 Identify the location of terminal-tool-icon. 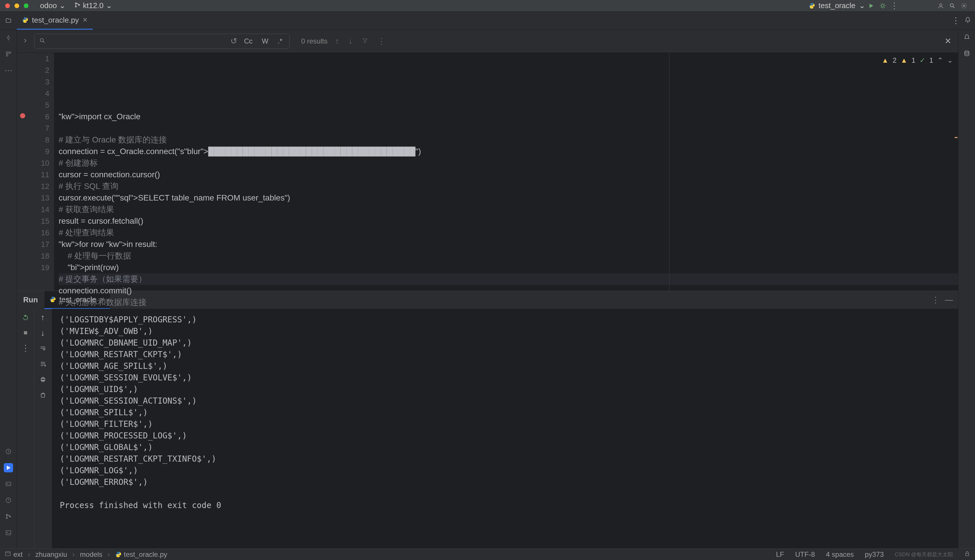
(8, 533).